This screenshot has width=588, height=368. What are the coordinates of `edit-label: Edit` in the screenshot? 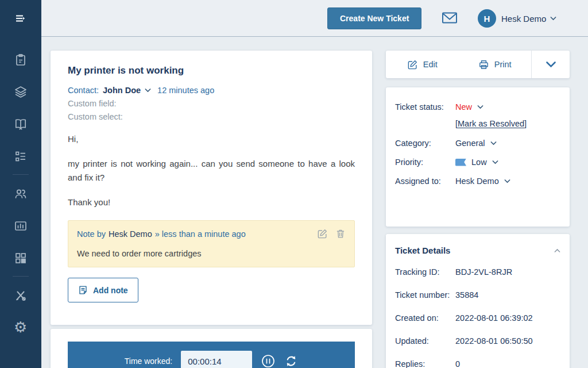 It's located at (431, 64).